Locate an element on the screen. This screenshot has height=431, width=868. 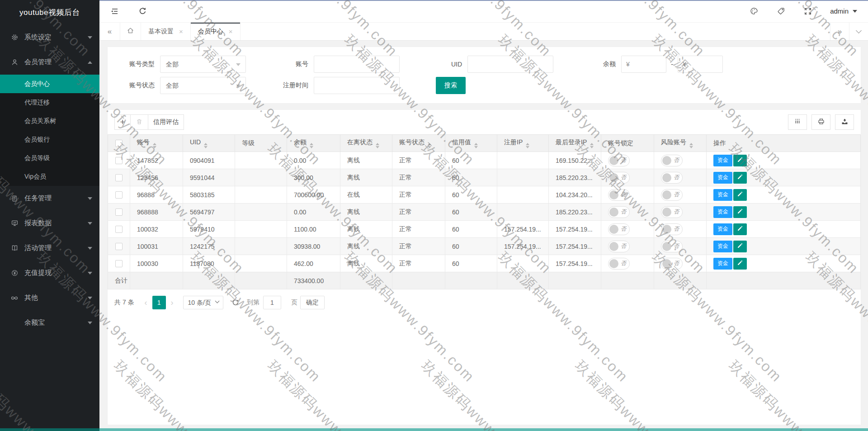
account-label: 账号 is located at coordinates (290, 64).